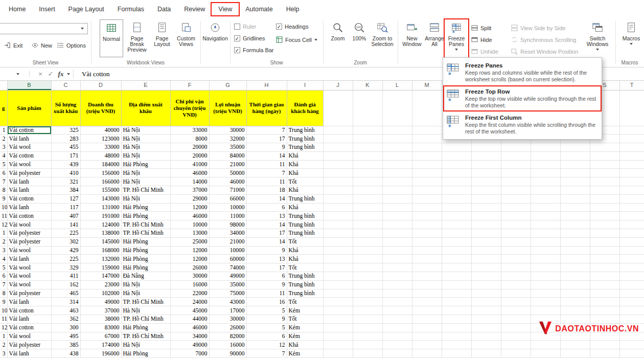  Describe the element at coordinates (101, 302) in the screenshot. I see `cell: 49000` at that location.